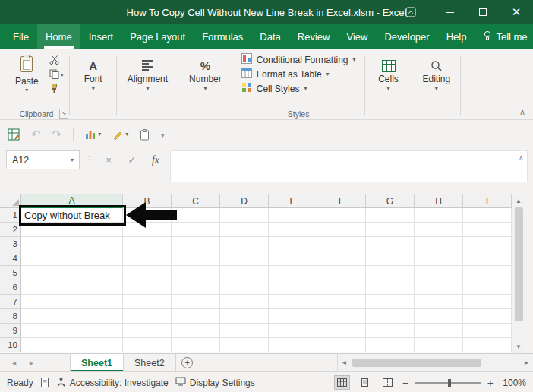 This screenshot has height=392, width=533. Describe the element at coordinates (196, 229) in the screenshot. I see `cell-C2` at that location.